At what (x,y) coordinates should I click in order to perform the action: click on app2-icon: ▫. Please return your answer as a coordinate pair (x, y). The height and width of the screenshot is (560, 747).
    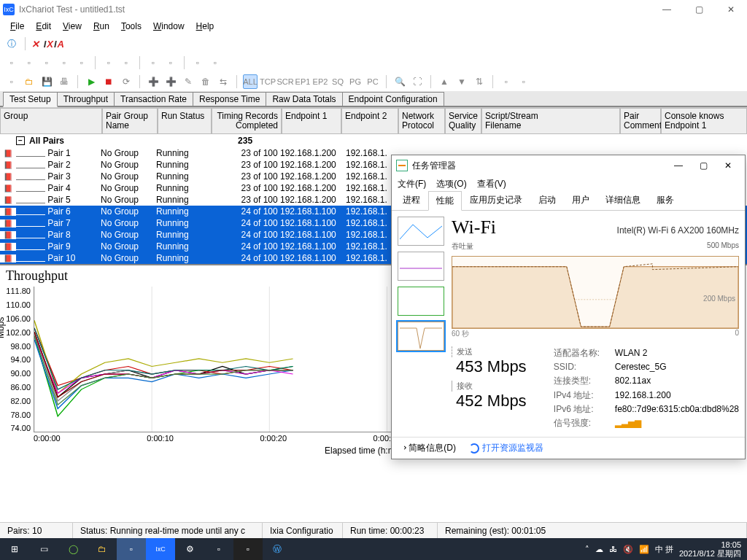
    Looking at the image, I should click on (219, 549).